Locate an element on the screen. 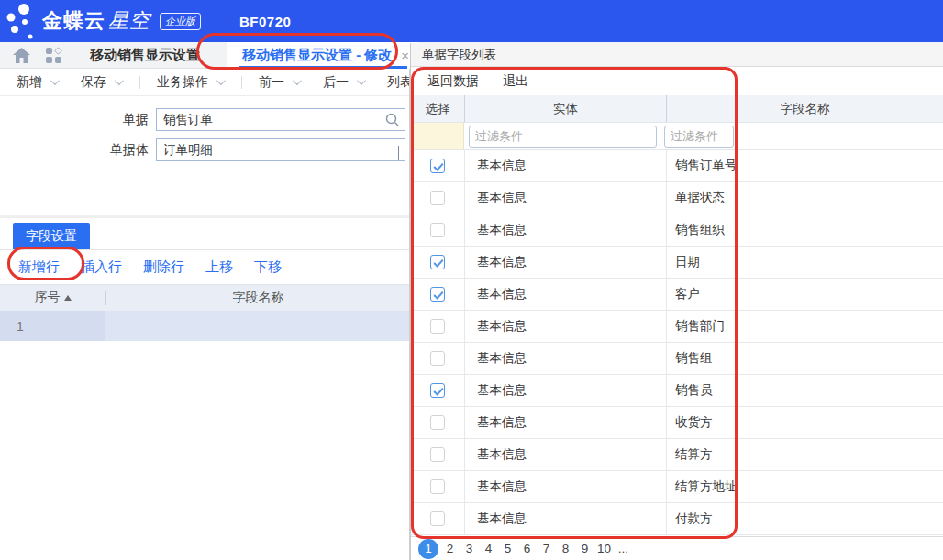 Image resolution: width=943 pixels, height=560 pixels. previous-button: 前一 is located at coordinates (279, 82).